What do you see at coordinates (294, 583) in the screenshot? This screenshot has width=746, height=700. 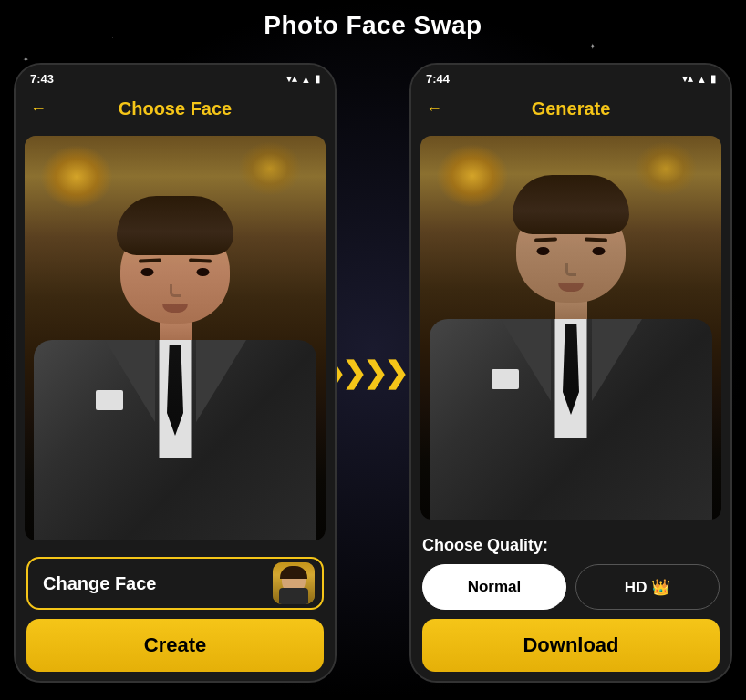 I see `face-thumb-inner` at bounding box center [294, 583].